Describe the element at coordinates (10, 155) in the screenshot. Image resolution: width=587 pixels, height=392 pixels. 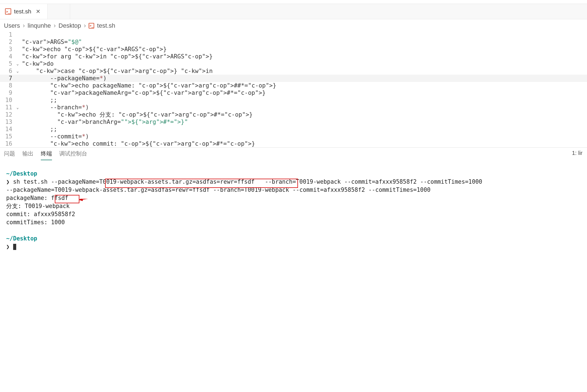
I see `tab-problems: 问题` at that location.